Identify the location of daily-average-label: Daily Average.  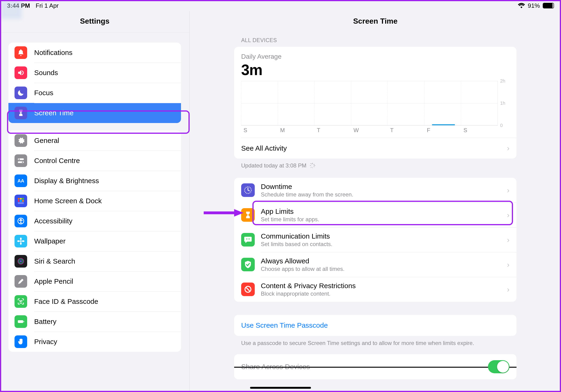
(375, 57).